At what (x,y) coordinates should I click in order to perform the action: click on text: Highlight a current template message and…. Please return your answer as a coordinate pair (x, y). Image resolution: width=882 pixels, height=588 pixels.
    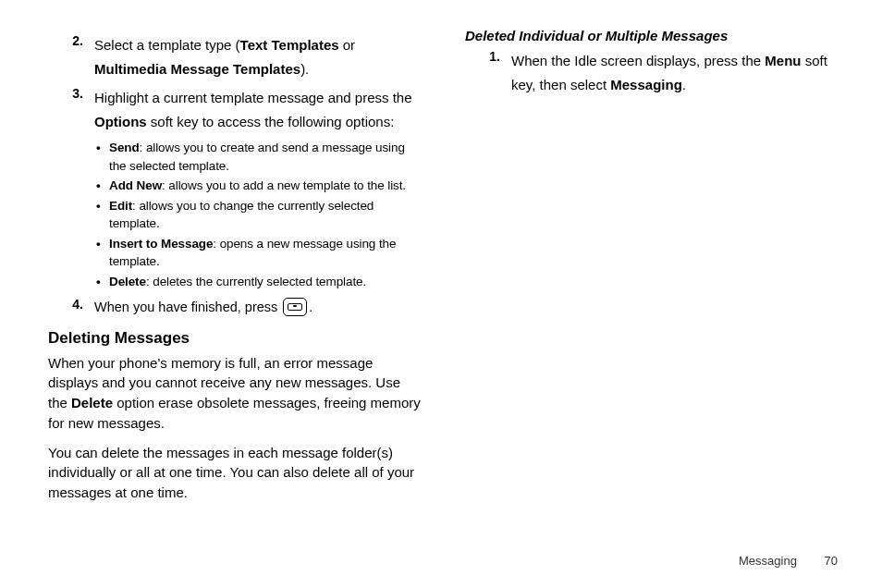
    Looking at the image, I should click on (253, 98).